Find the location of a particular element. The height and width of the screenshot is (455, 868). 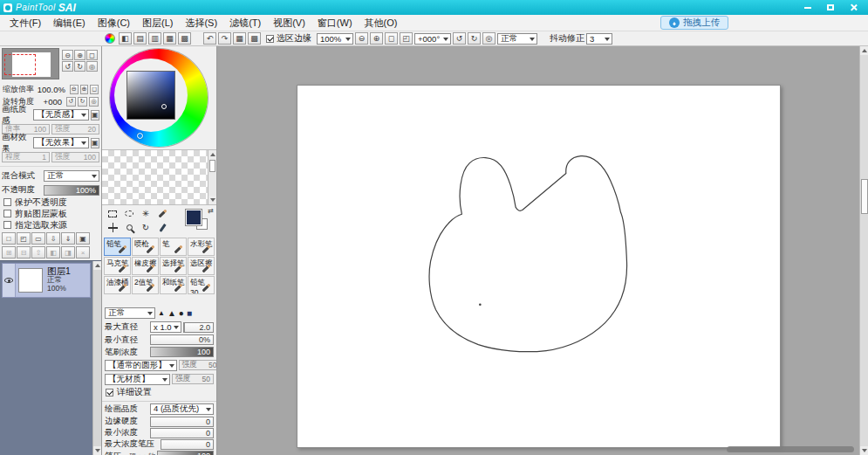

maximize-button is located at coordinates (830, 7).